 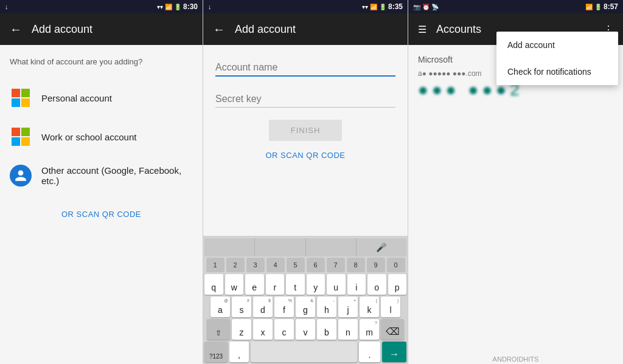 What do you see at coordinates (101, 29) in the screenshot?
I see `app-bar-1: ← Add account` at bounding box center [101, 29].